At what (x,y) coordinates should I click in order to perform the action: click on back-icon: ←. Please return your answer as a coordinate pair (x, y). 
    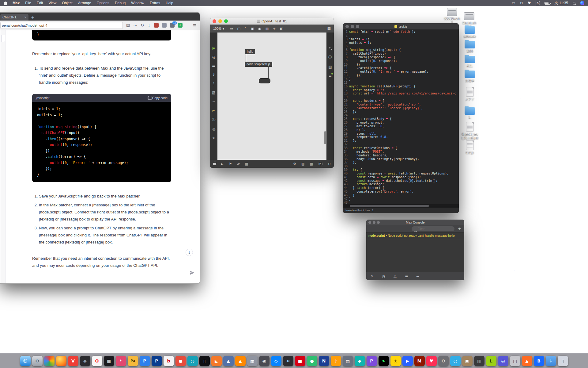
    Looking at the image, I should click on (418, 276).